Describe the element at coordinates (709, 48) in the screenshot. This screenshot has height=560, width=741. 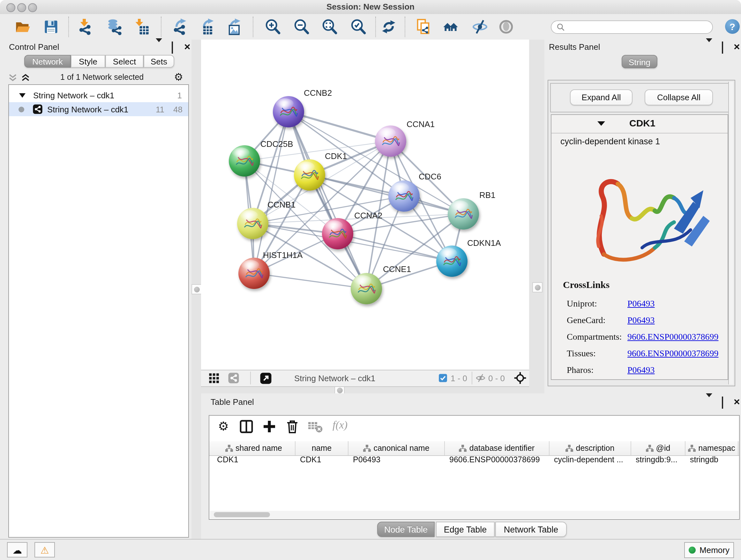
I see `results-panel-collapse-icon` at that location.